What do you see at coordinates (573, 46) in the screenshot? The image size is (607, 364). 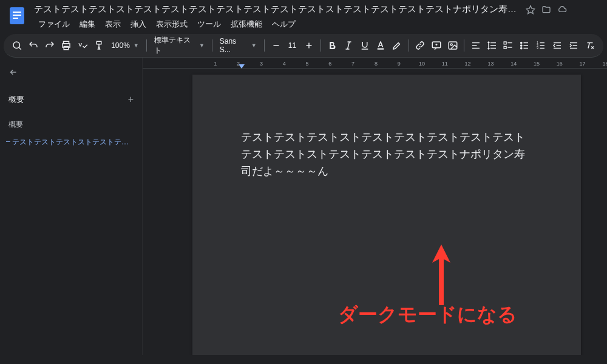 I see `increase-indent-icon` at bounding box center [573, 46].